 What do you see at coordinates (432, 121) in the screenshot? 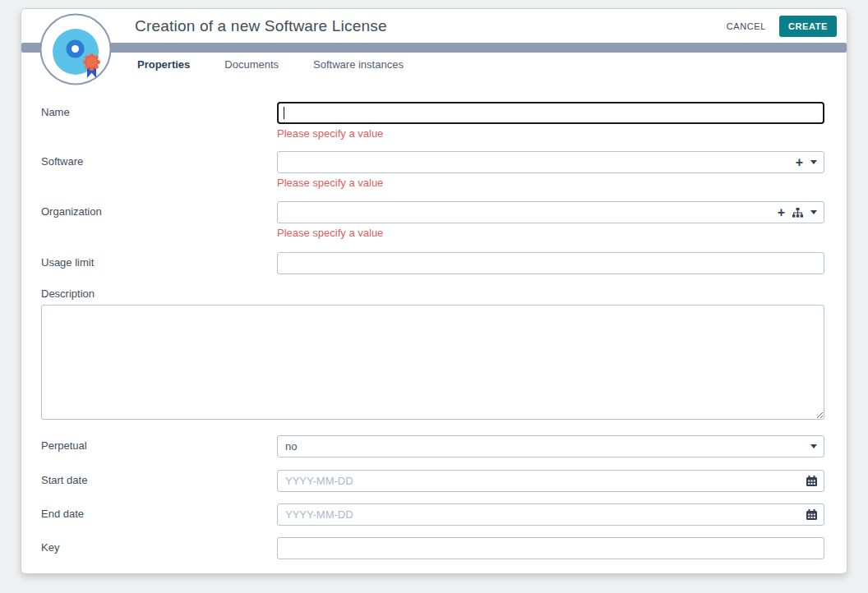
I see `field-row-name: Name Please specify a value` at bounding box center [432, 121].